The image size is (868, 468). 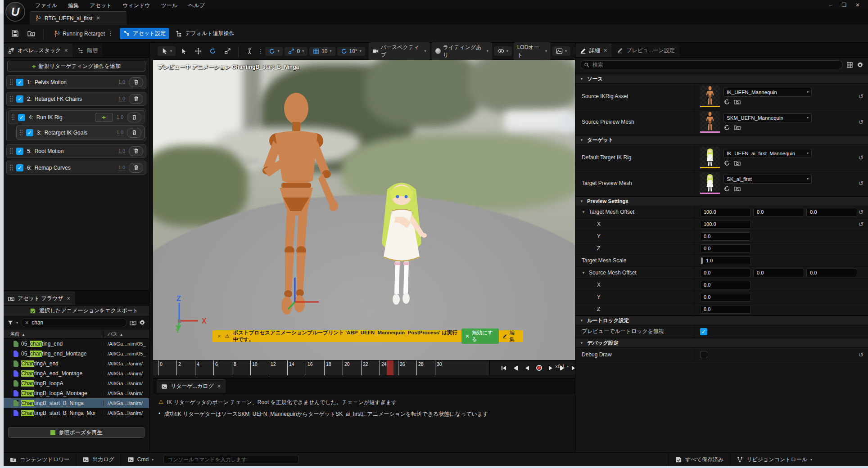 What do you see at coordinates (858, 4) in the screenshot?
I see `close-button: ✕` at bounding box center [858, 4].